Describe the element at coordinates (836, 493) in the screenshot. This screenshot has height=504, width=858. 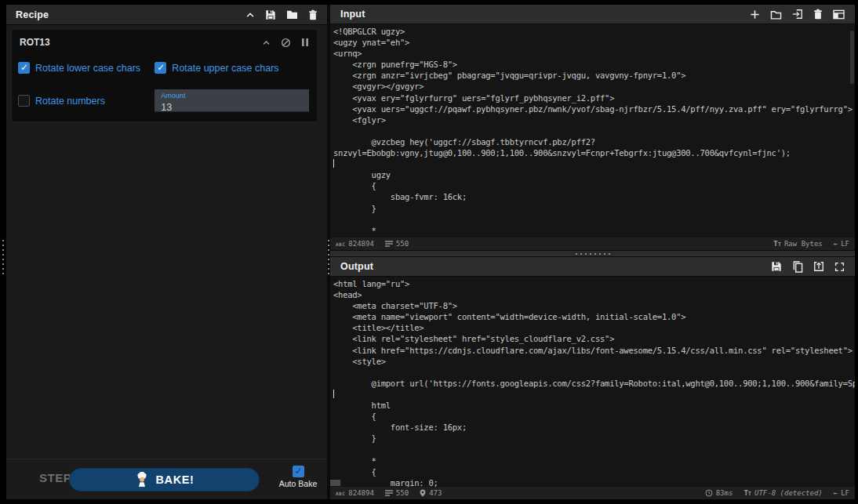
I see `eol-arrow-icon: ←` at that location.